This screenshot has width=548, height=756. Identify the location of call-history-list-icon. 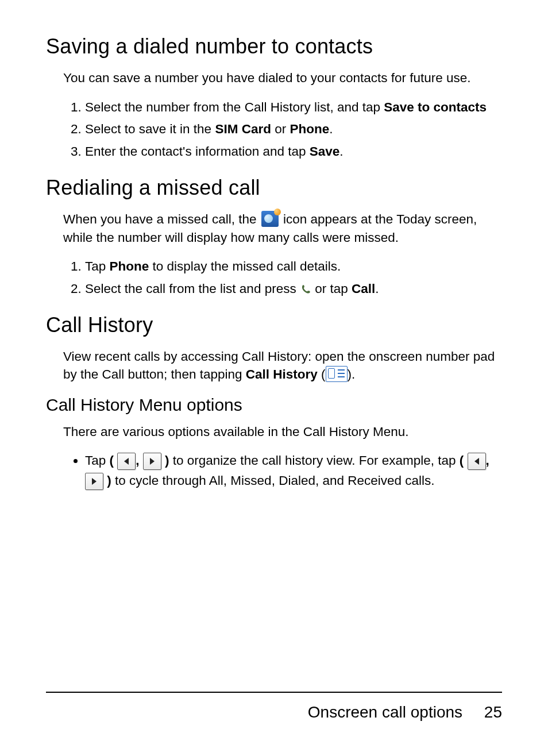
(337, 374).